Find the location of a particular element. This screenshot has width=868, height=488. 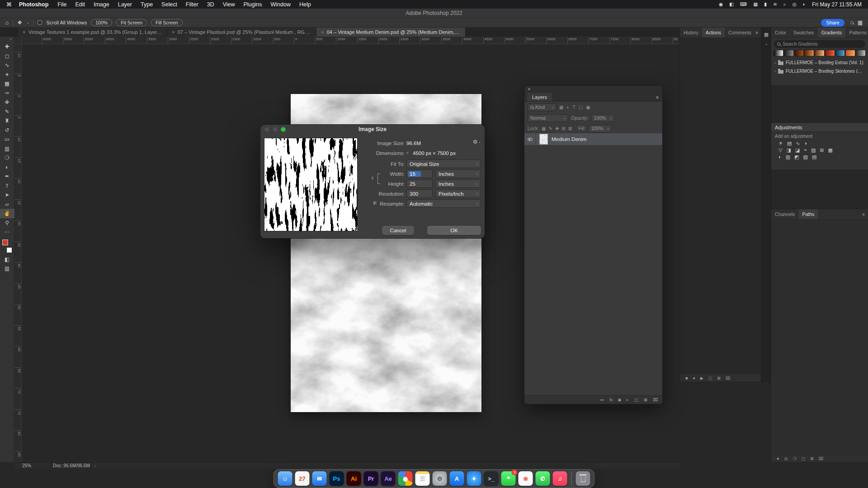

screen-mode-icon: ▥ is located at coordinates (7, 268).